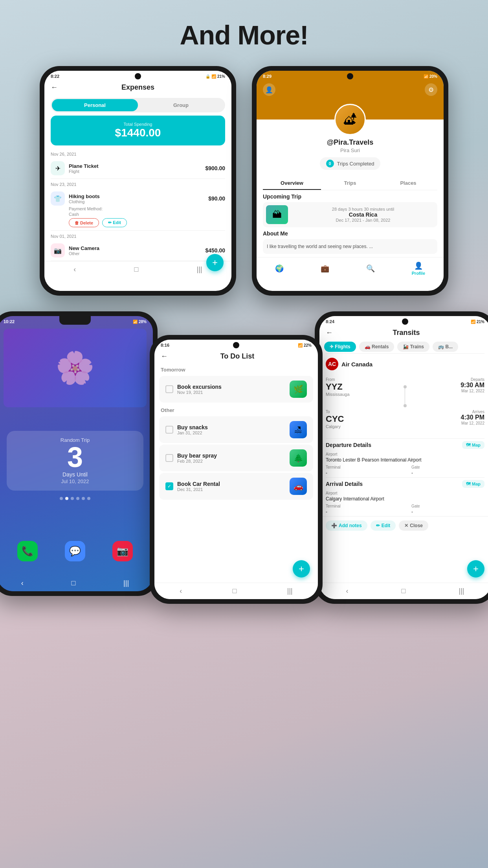  I want to click on map-button-dep: 🗺 Map, so click(473, 445).